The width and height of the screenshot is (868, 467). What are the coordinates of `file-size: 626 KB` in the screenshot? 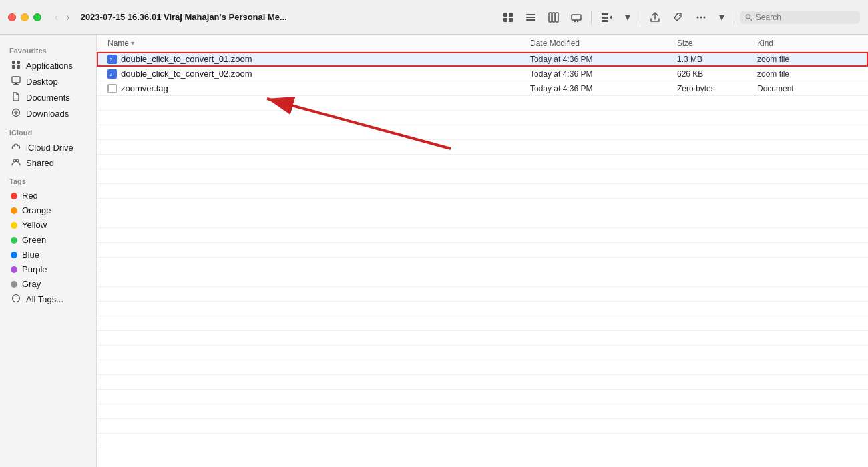 It's located at (717, 74).